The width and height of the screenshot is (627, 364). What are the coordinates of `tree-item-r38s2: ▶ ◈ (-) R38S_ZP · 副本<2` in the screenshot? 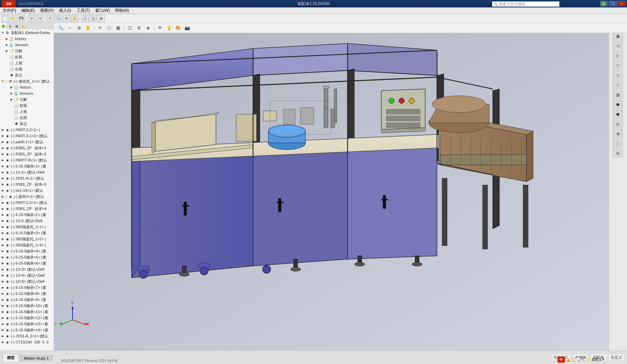 It's located at (27, 154).